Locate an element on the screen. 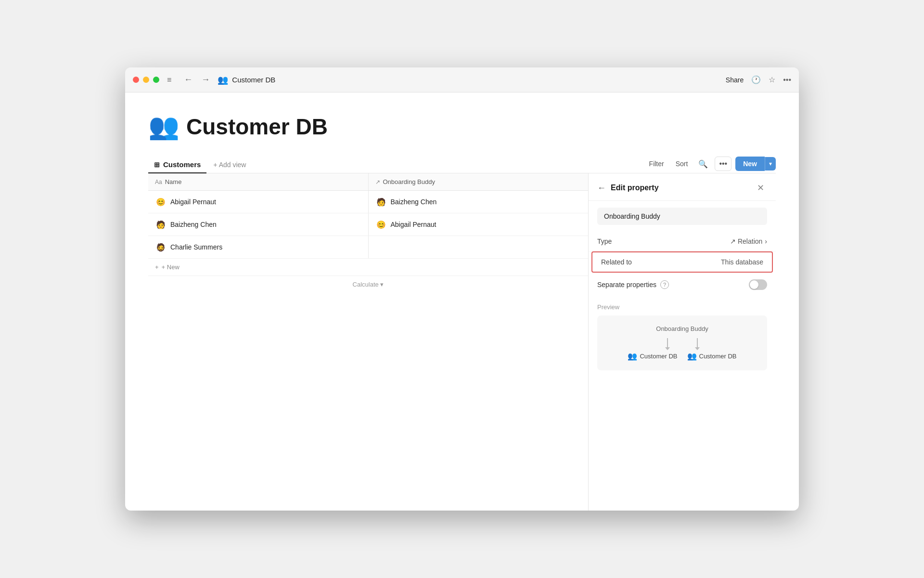 The image size is (924, 578). name-value: Charlie Summers is located at coordinates (196, 247).